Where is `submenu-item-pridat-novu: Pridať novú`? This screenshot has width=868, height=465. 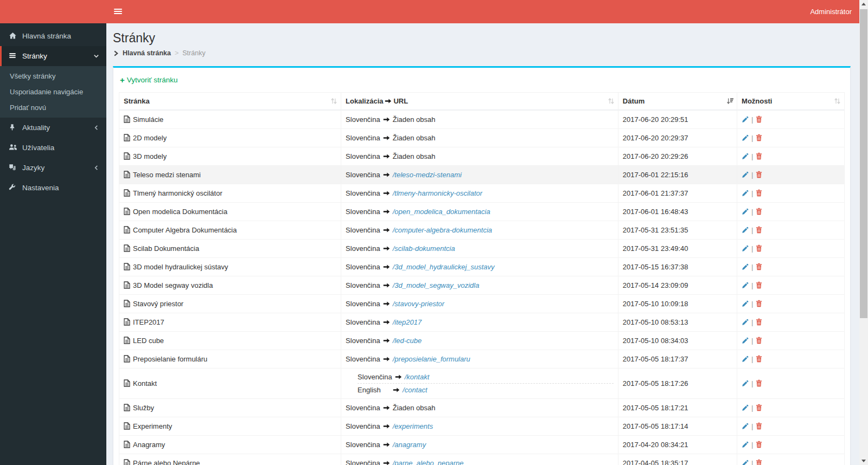 submenu-item-pridat-novu: Pridať novú is located at coordinates (53, 107).